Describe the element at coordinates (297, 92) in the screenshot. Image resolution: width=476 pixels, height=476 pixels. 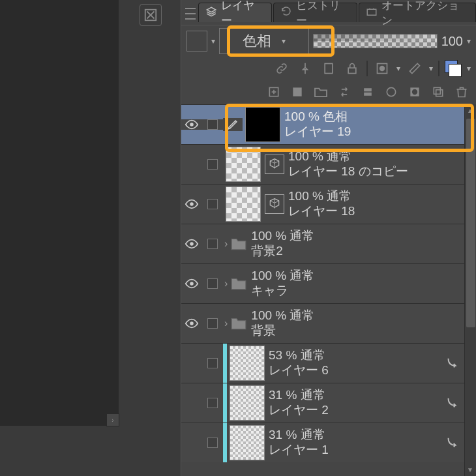
I see `new-layer-2-icon` at that location.